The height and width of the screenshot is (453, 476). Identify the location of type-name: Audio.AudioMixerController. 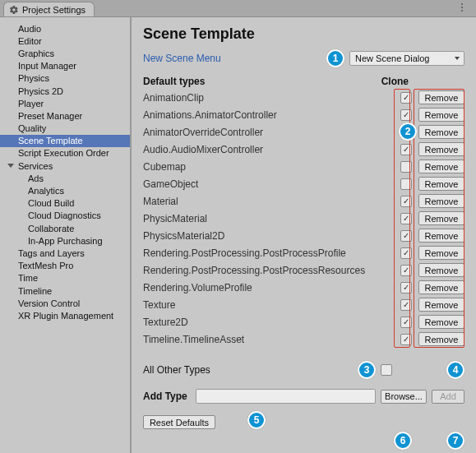
(271, 150).